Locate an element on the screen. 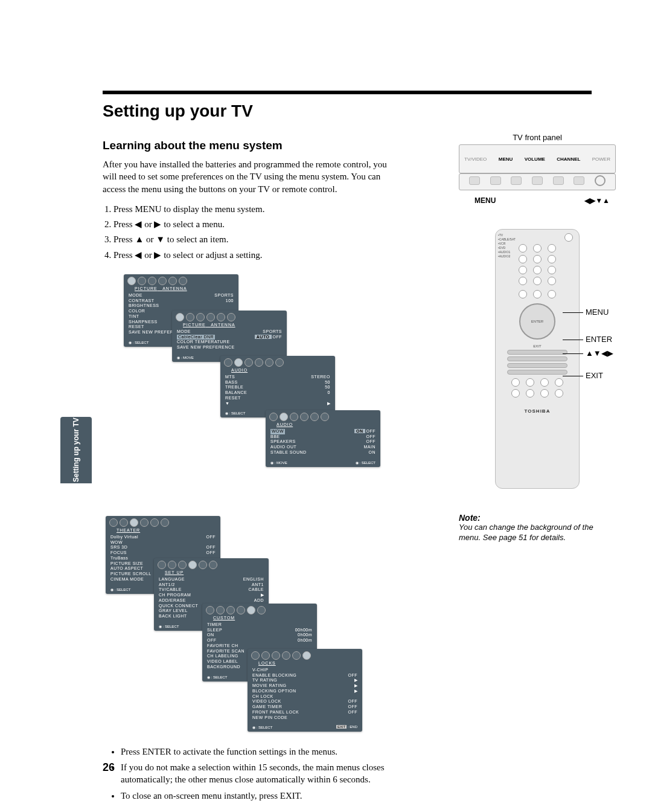 The height and width of the screenshot is (812, 652). menu-picture-2: PICTURE ANTENNA MODESPORTS CableClear DN… is located at coordinates (229, 336).